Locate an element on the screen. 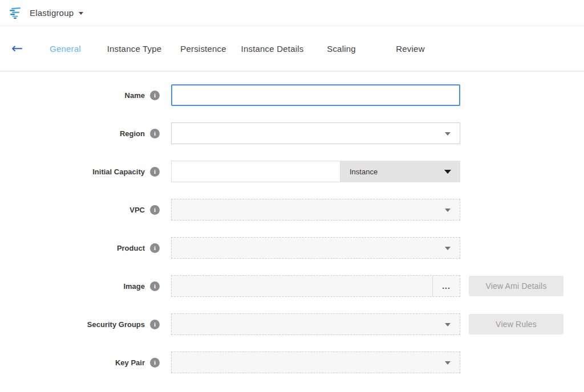 Image resolution: width=584 pixels, height=392 pixels. image-input-disabled: ... is located at coordinates (316, 286).